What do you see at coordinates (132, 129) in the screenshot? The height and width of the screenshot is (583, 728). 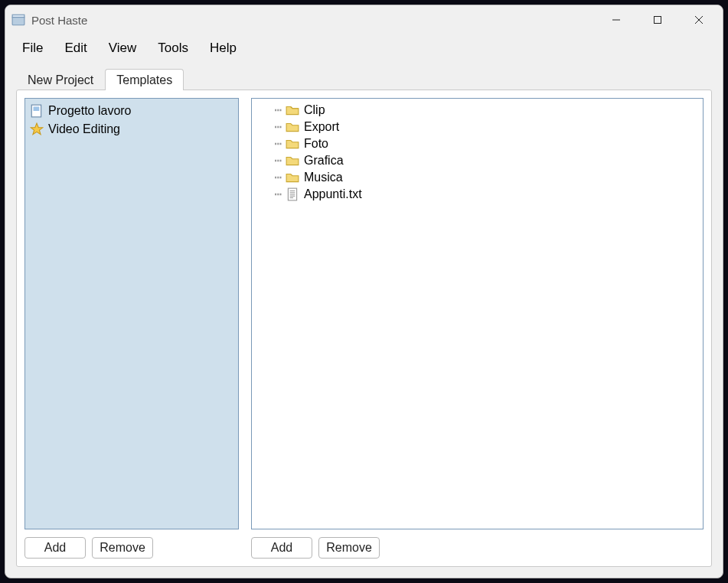 I see `list-item: Video Editing` at bounding box center [132, 129].